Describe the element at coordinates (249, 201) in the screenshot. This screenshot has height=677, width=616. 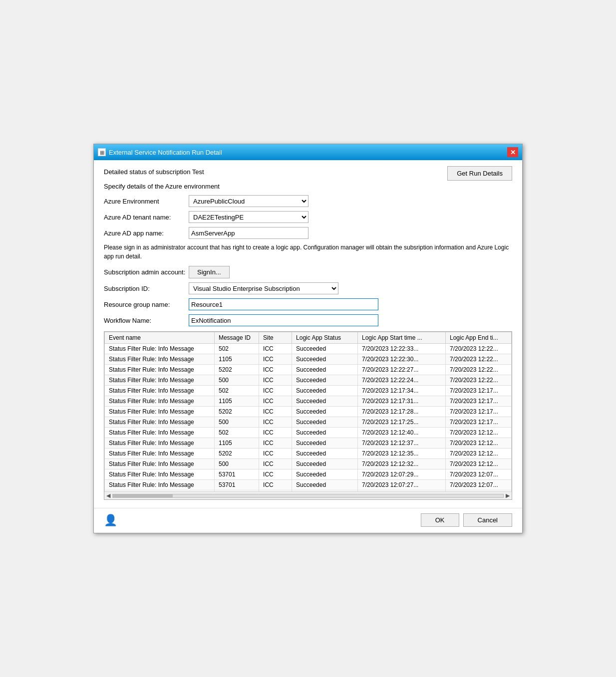
I see `azure-env-select: AzurePublicCloud AzureUSGovernment Azure…` at that location.